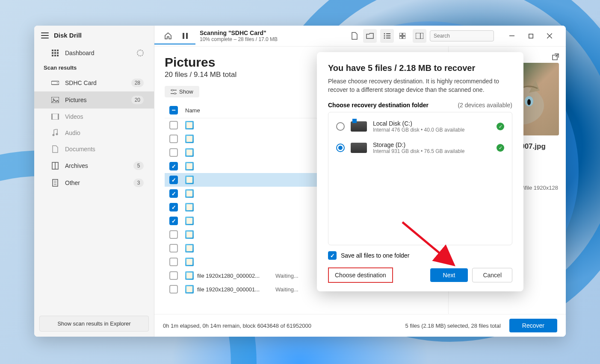 The image size is (600, 364). What do you see at coordinates (80, 149) in the screenshot?
I see `sidebar-item-label: Documents` at bounding box center [80, 149].